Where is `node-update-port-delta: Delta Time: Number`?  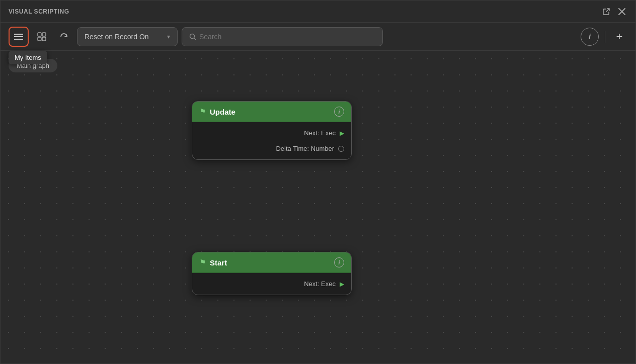
node-update-port-delta: Delta Time: Number is located at coordinates (272, 149).